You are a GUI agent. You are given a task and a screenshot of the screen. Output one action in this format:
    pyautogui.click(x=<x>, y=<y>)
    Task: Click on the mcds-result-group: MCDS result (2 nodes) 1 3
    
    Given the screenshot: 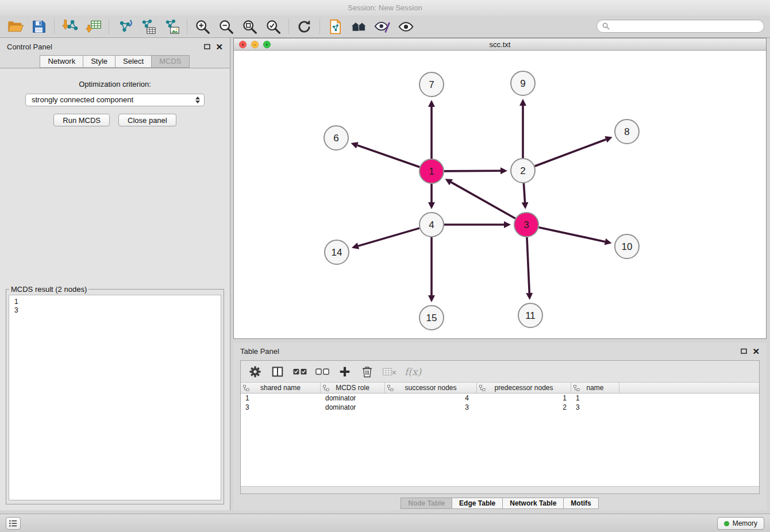 What is the action you would take?
    pyautogui.click(x=115, y=395)
    